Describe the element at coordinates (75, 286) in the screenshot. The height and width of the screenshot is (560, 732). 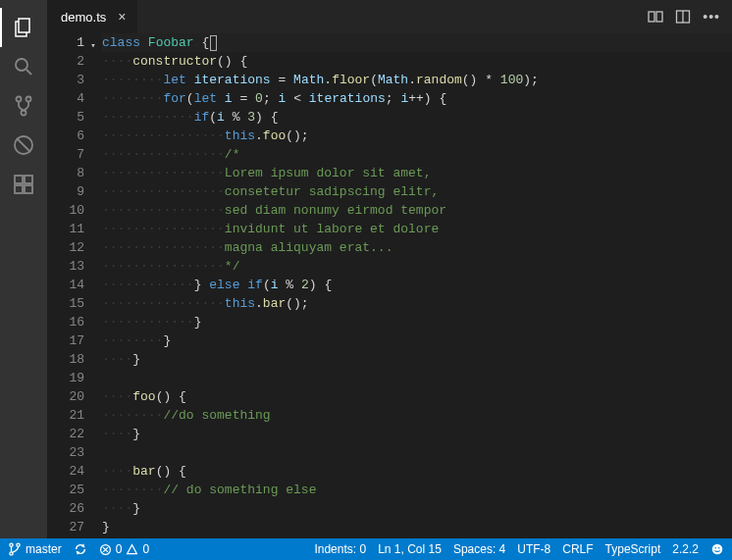
I see `line-number-gutter: 1234567891011121314151617181920212223242…` at that location.